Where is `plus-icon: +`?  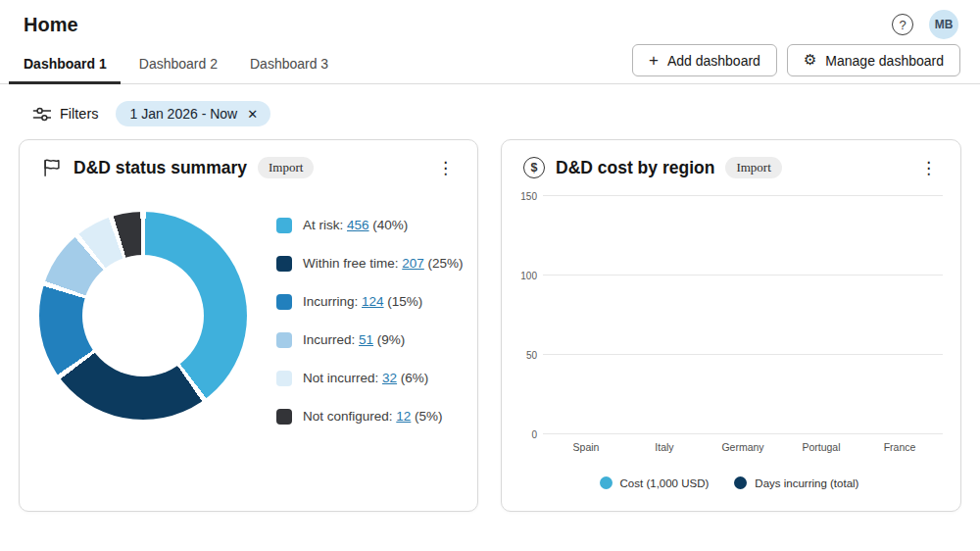
plus-icon: + is located at coordinates (654, 61).